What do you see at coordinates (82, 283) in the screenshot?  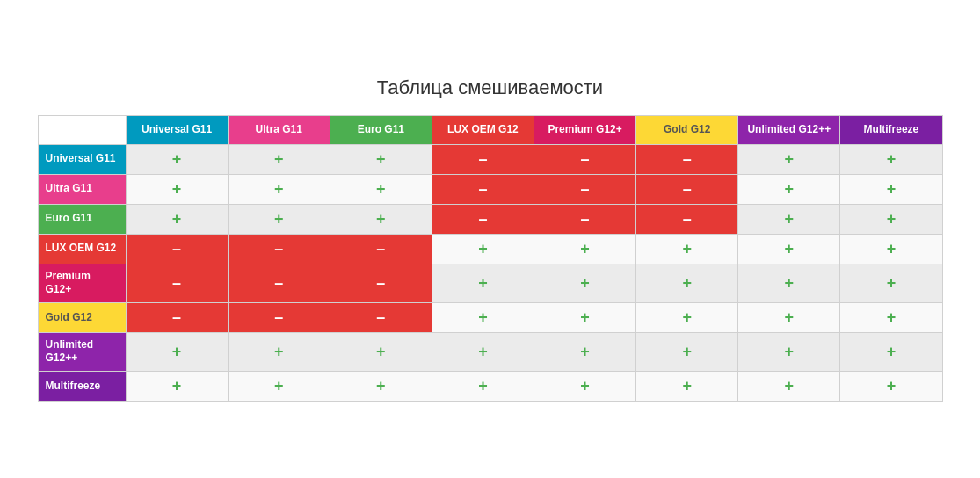 I see `row-header-4: Premium G12+` at bounding box center [82, 283].